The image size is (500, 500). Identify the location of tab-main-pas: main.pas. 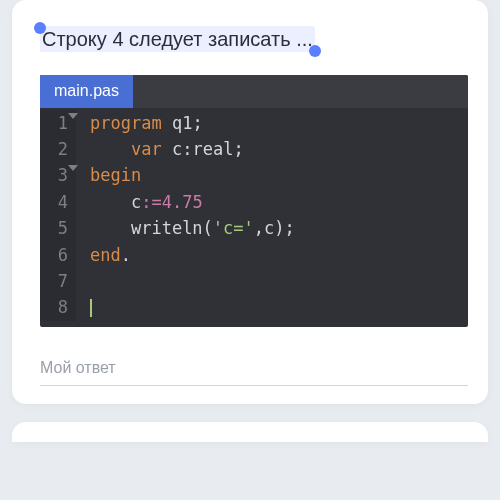
(86, 92).